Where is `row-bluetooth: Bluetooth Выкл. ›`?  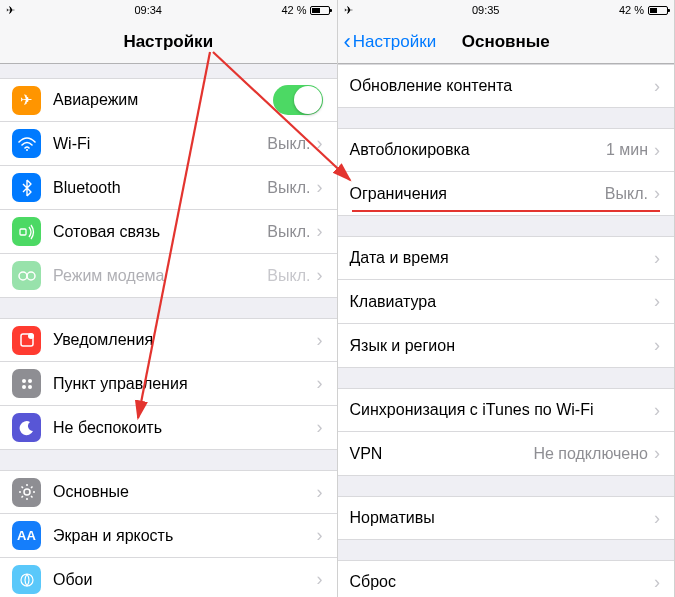
row-bluetooth: Bluetooth Выкл. › is located at coordinates (168, 188).